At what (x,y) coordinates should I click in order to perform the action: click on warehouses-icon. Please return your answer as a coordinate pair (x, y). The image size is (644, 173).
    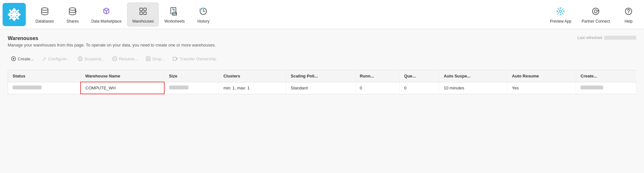
    Looking at the image, I should click on (143, 11).